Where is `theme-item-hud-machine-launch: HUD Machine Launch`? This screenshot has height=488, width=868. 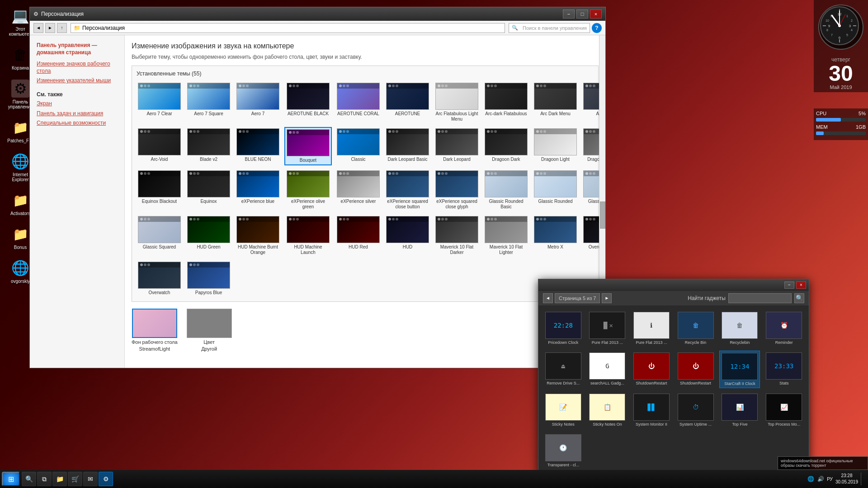
theme-item-hud-machine-launch: HUD Machine Launch is located at coordinates (308, 236).